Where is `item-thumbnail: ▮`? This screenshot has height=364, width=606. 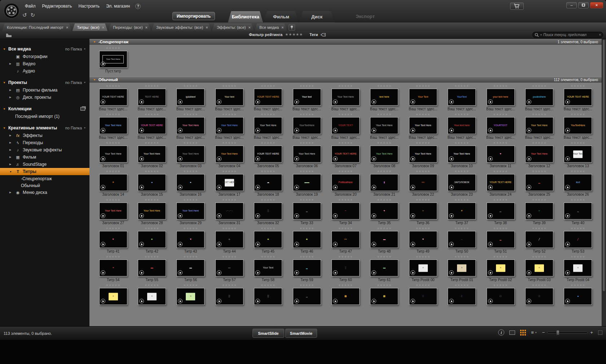 item-thumbnail: ▮ is located at coordinates (384, 182).